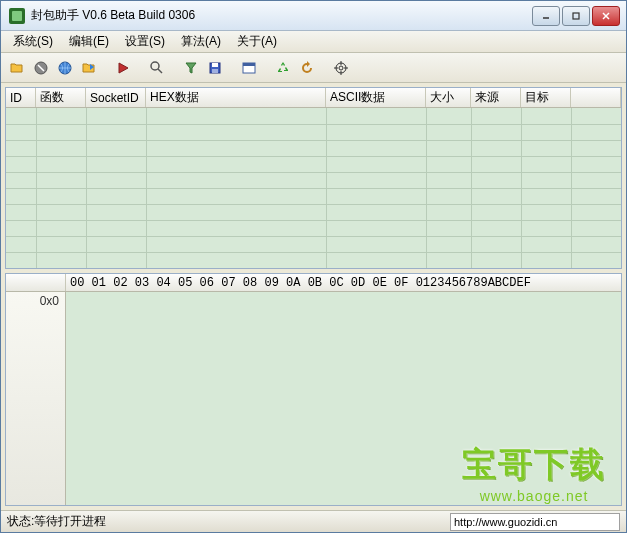 This screenshot has width=627, height=533. Describe the element at coordinates (596, 98) in the screenshot. I see `col-spacer` at that location.